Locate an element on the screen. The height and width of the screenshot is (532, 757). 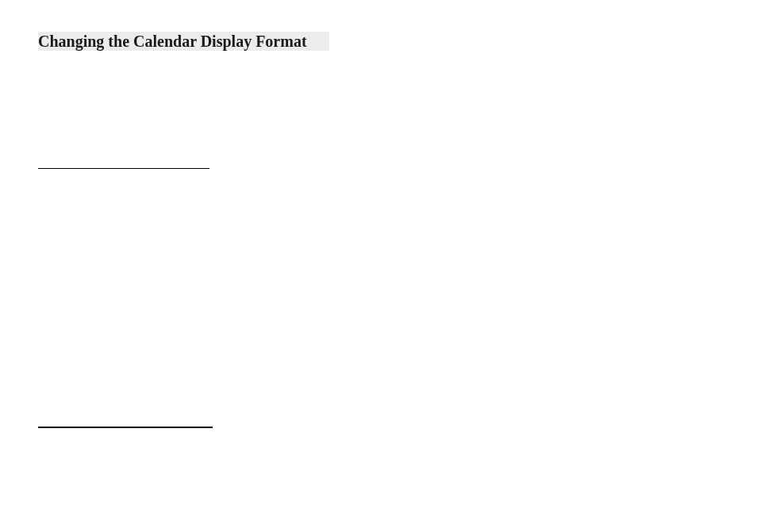
page-heading: Changing the Calendar Display Format is located at coordinates (173, 41).